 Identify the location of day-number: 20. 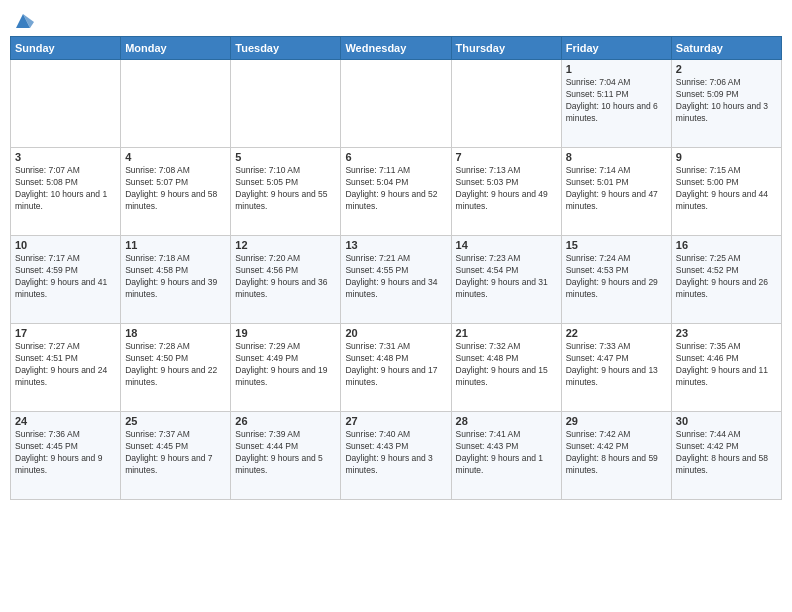
(396, 333).